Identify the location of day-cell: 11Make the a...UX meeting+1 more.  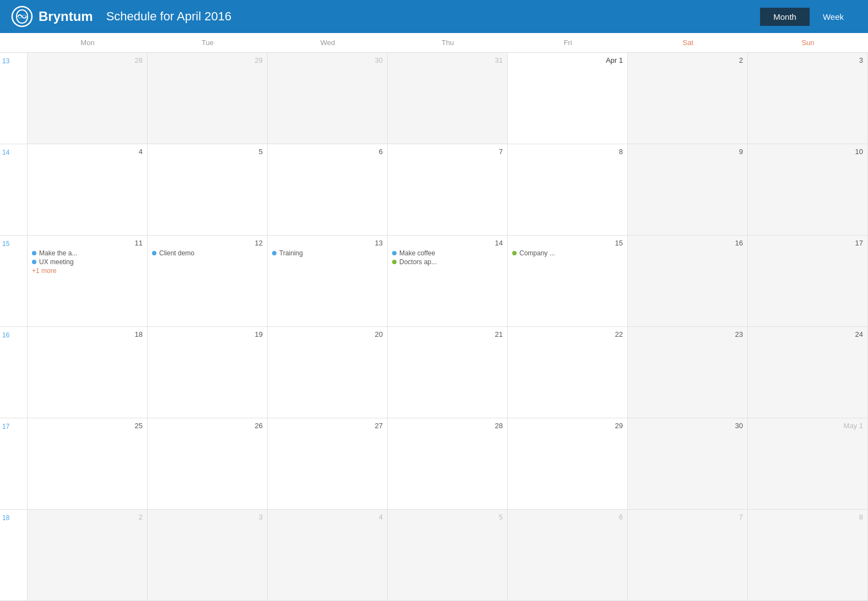
(88, 281).